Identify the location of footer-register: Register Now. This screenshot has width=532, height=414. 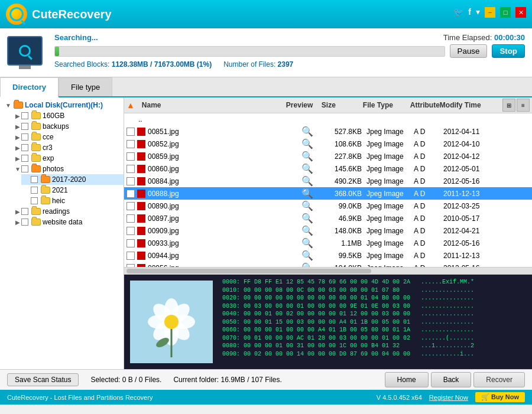
(449, 397).